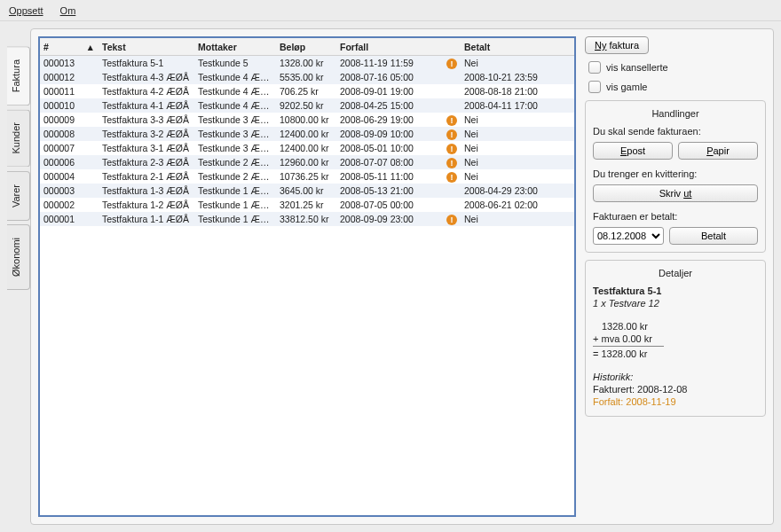 The height and width of the screenshot is (532, 781). I want to click on table-row: 000013Testfaktura 5-1Testkunde 51328.00 …, so click(307, 63).